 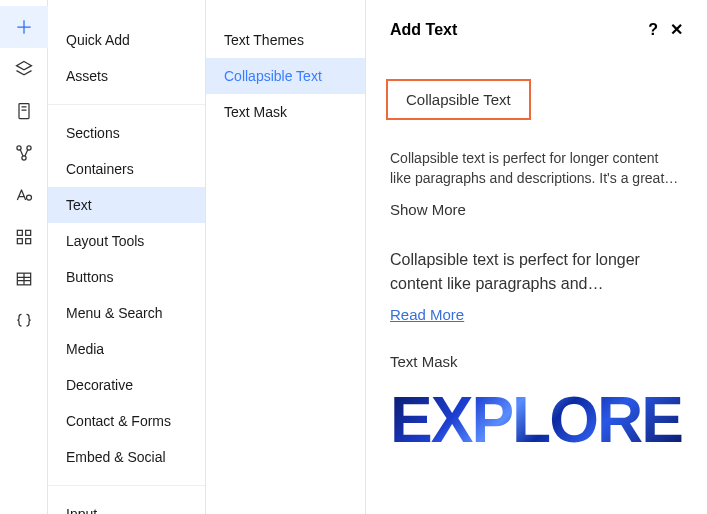 I want to click on read-more-link: Read More, so click(x=536, y=314).